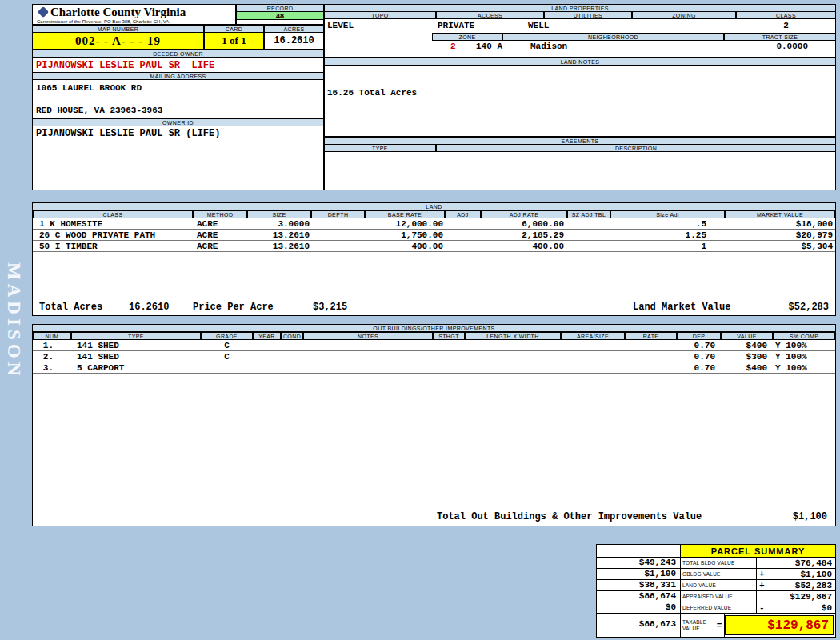 Image resolution: width=840 pixels, height=640 pixels. Describe the element at coordinates (796, 563) in the screenshot. I see `ps-current-cell: $76,484` at that location.